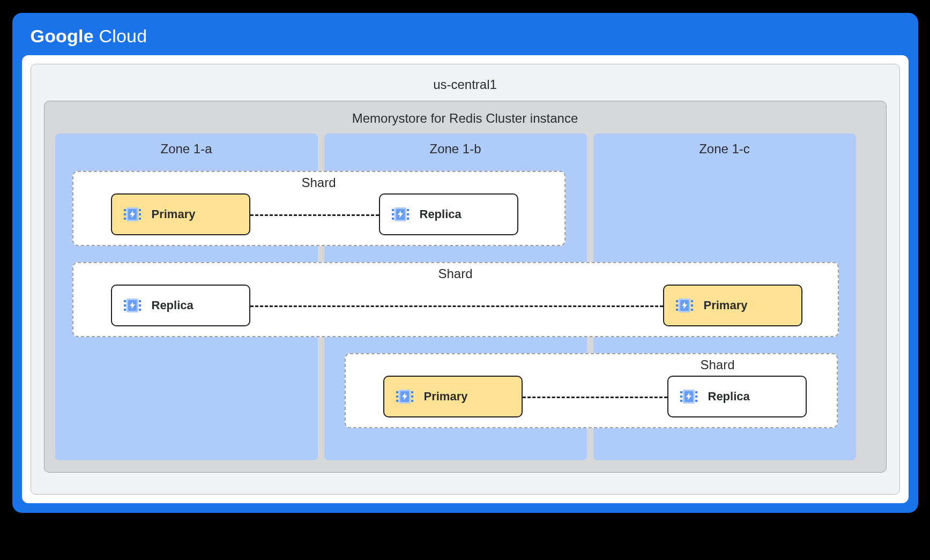 The image size is (930, 560). What do you see at coordinates (465, 121) in the screenshot?
I see `instance-title: Memorystore for Redis Cluster instance` at bounding box center [465, 121].